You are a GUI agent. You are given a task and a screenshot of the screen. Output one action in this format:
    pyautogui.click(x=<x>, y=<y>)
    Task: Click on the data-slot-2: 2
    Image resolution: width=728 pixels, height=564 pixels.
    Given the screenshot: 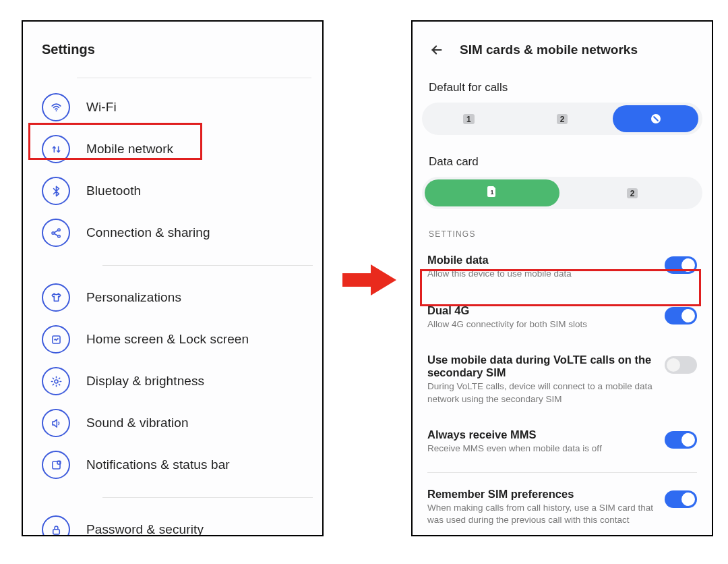 What is the action you would take?
    pyautogui.click(x=632, y=193)
    